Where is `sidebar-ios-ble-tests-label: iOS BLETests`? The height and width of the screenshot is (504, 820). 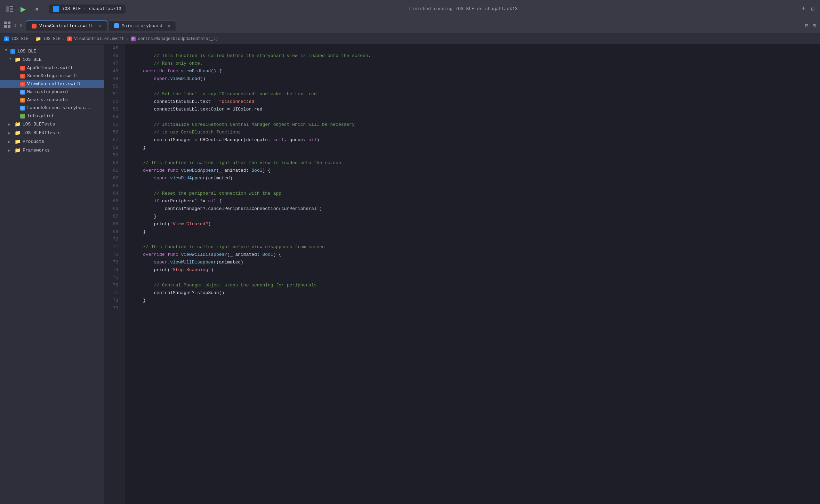
sidebar-ios-ble-tests-label: iOS BLETests is located at coordinates (39, 124).